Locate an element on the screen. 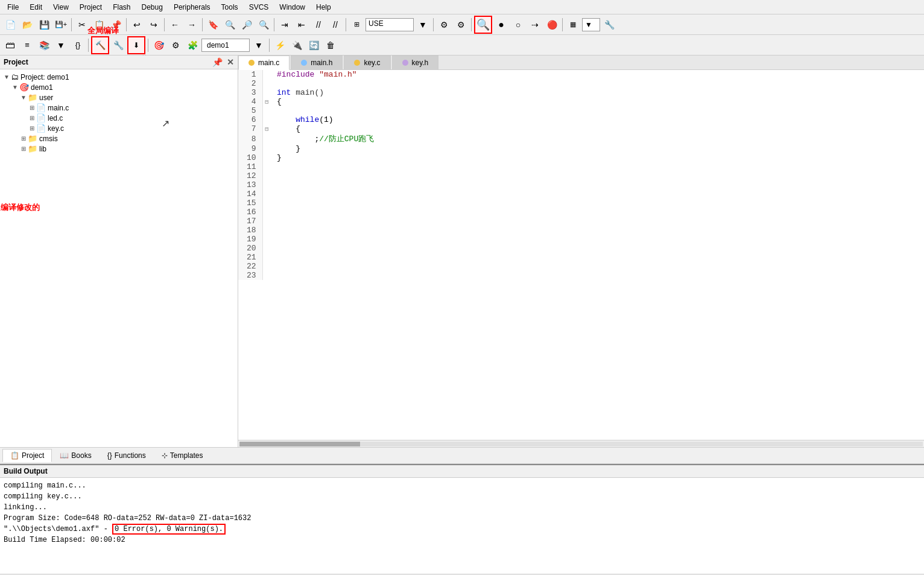 The height and width of the screenshot is (575, 924). line-content-9: } is located at coordinates (597, 148).